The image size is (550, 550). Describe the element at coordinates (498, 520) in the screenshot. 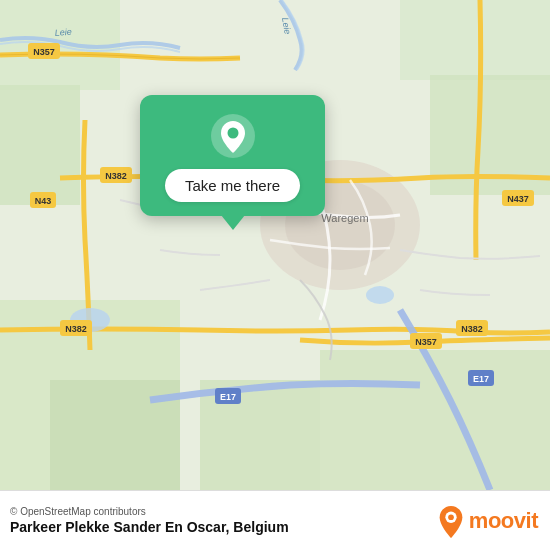

I see `moovit-text-black: moov` at that location.